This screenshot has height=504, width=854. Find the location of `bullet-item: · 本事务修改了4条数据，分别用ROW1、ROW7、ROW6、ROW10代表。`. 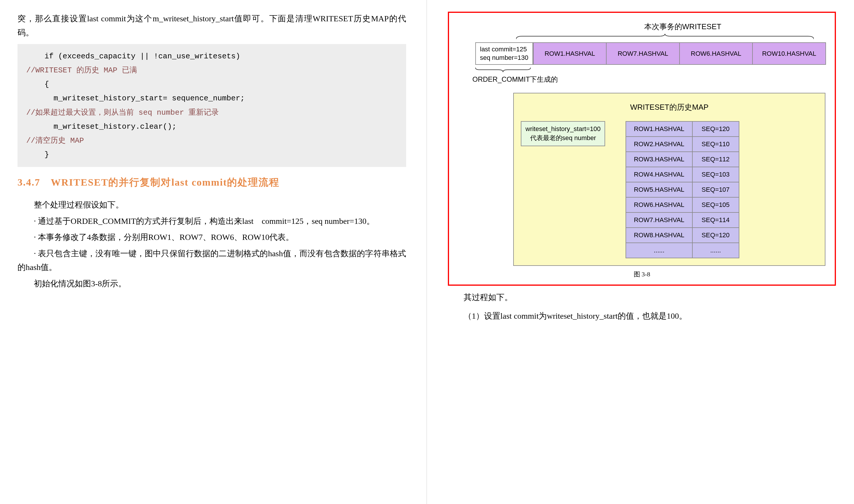

bullet-item: · 本事务修改了4条数据，分别用ROW1、ROW7、ROW6、ROW10代表。 is located at coordinates (212, 237).